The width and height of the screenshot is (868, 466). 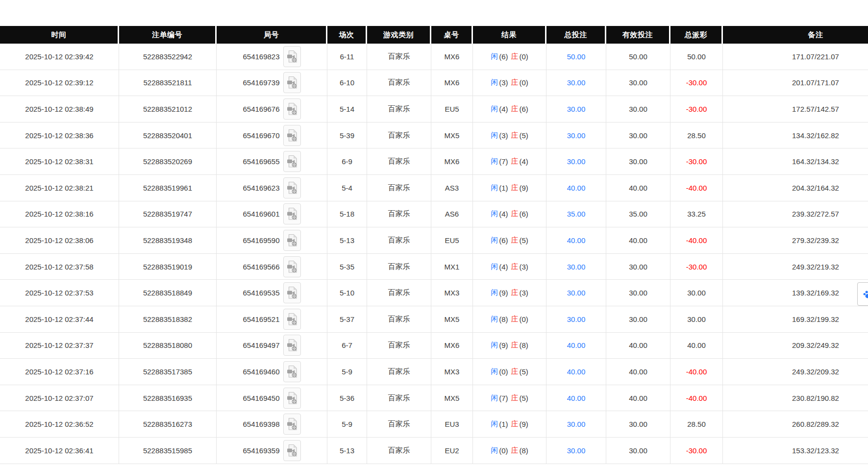 What do you see at coordinates (434, 267) in the screenshot?
I see `table-row: 2025-10-12 02:37:58 522883519019 6541695…` at bounding box center [434, 267].